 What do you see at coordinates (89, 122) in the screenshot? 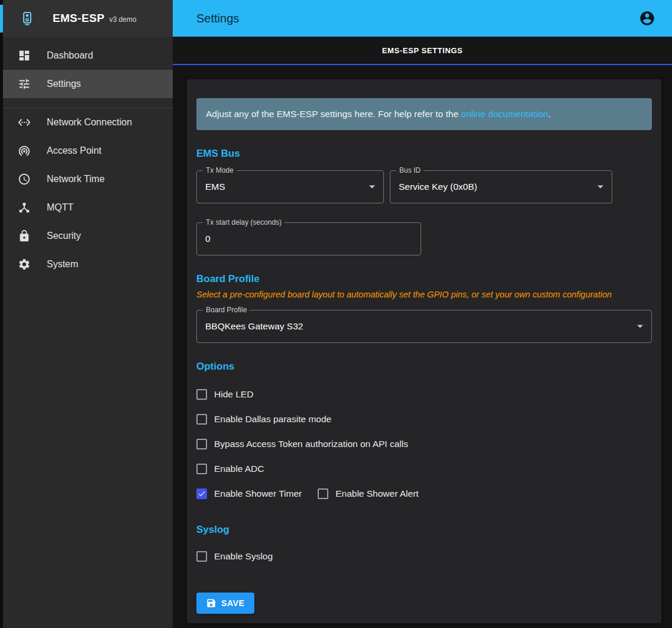
I see `sidebar-item-label: Network Connection` at bounding box center [89, 122].